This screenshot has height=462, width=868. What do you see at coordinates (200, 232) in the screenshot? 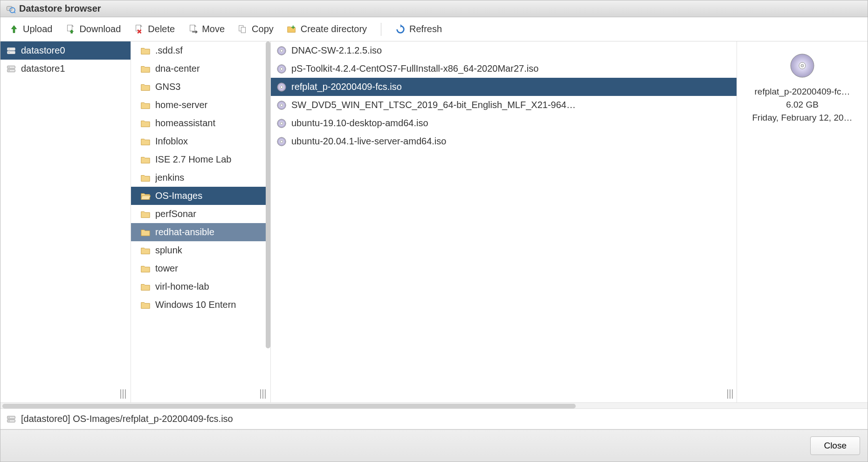
I see `folder-item: redhat-ansible` at bounding box center [200, 232].